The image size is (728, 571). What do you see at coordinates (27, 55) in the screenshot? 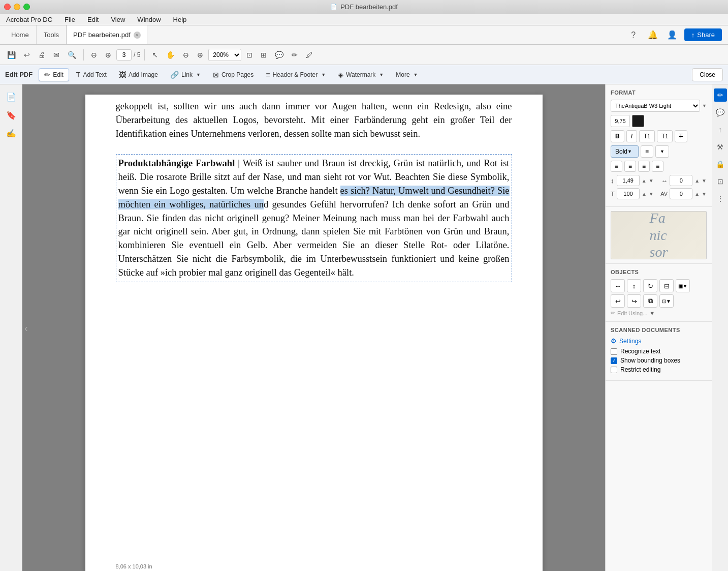
I see `undo-button: ↩` at bounding box center [27, 55].